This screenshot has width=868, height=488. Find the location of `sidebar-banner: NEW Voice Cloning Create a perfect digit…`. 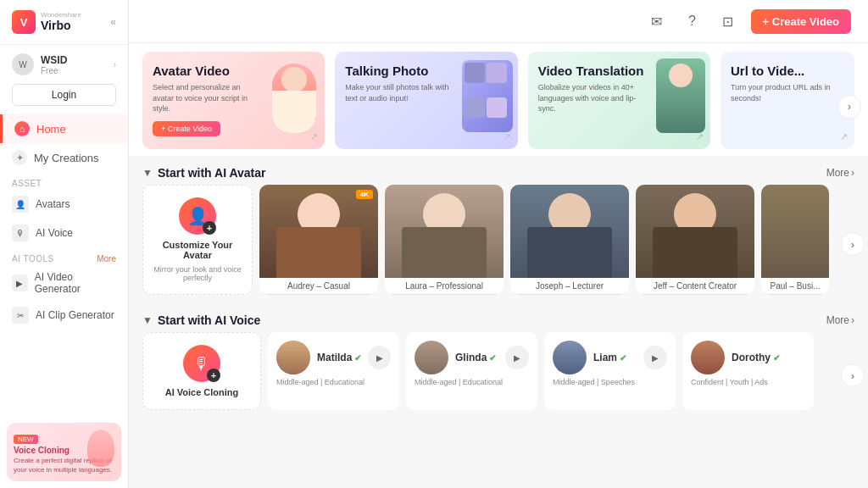

sidebar-banner: NEW Voice Cloning Create a perfect digit… is located at coordinates (64, 452).